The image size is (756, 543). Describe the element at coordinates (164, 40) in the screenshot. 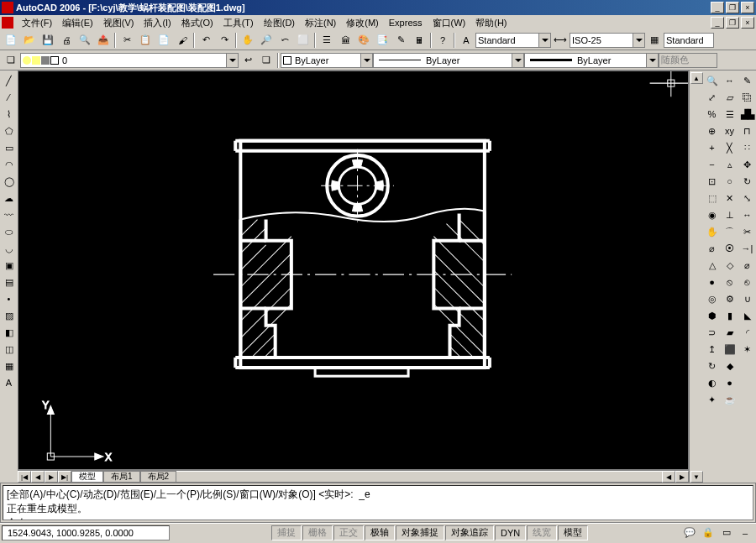

I see `paste-icon: 📄` at that location.